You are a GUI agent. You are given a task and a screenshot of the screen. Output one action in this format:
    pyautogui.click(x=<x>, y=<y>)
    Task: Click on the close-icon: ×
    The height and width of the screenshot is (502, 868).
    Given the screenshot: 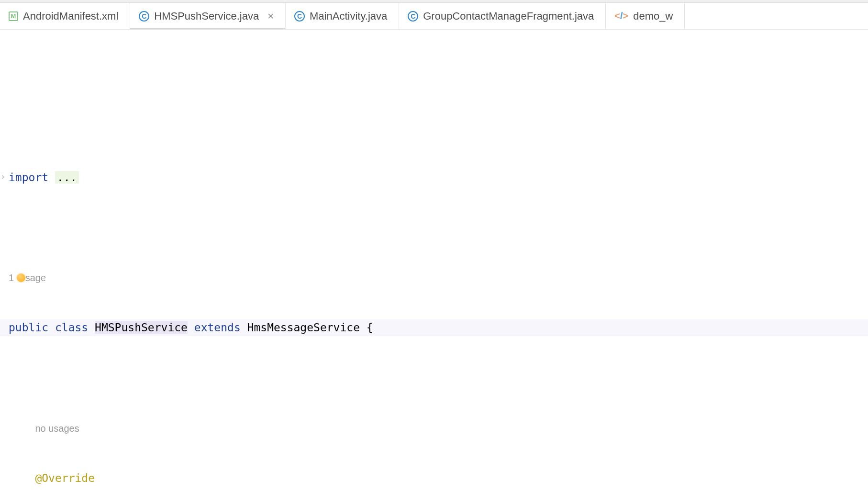 What is the action you would take?
    pyautogui.click(x=271, y=16)
    